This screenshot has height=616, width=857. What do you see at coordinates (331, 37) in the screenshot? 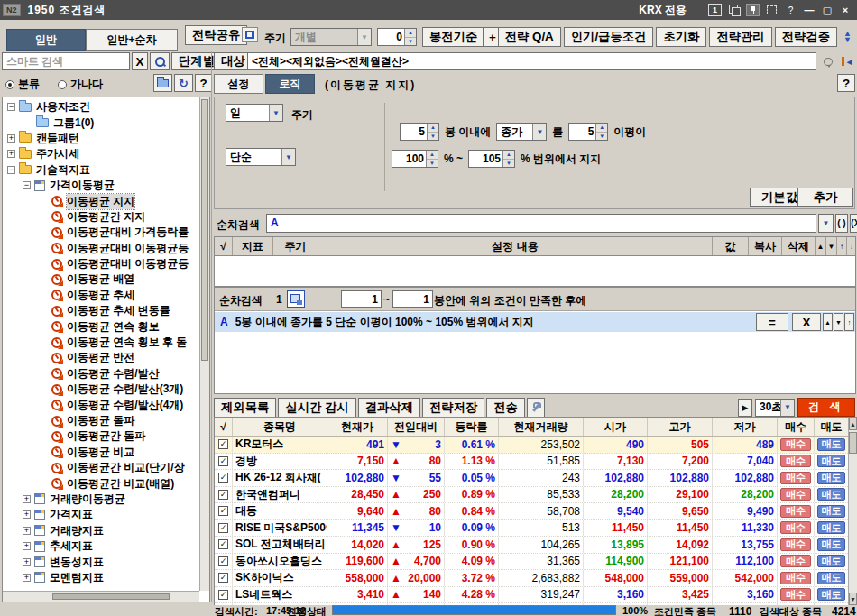
I see `cycle-select: 개별▼` at bounding box center [331, 37].